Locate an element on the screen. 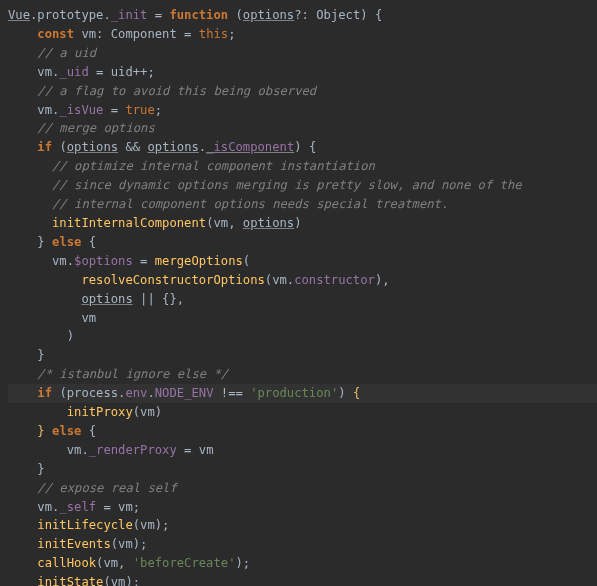 The width and height of the screenshot is (597, 586). code-line: vm._uid = uid++; is located at coordinates (82, 72).